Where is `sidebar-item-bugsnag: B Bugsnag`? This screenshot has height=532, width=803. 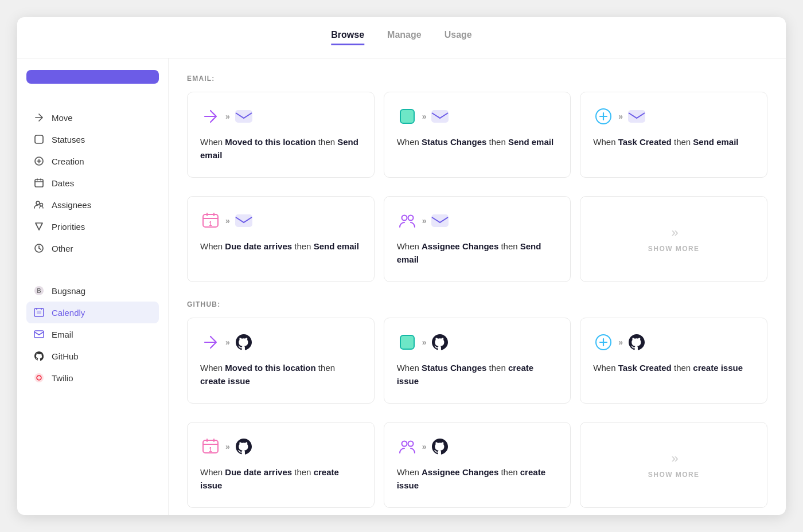 sidebar-item-bugsnag: B Bugsnag is located at coordinates (93, 291).